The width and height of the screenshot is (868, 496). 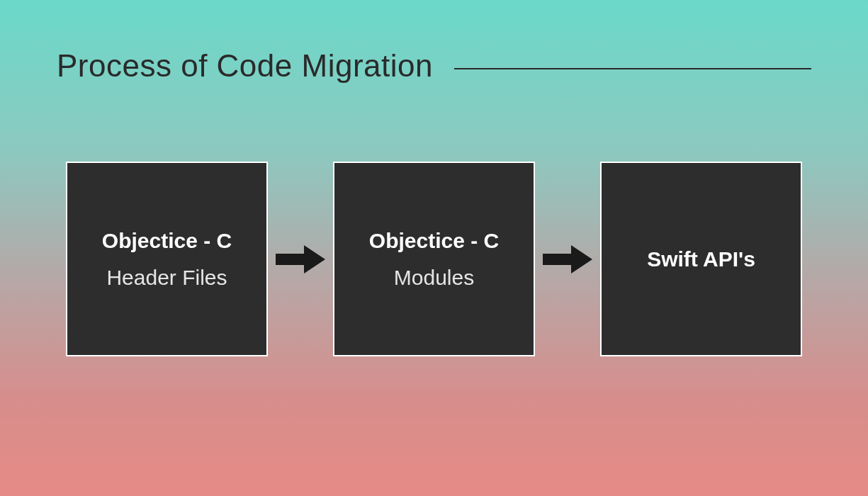 I want to click on box-subtitle: Modules, so click(x=434, y=278).